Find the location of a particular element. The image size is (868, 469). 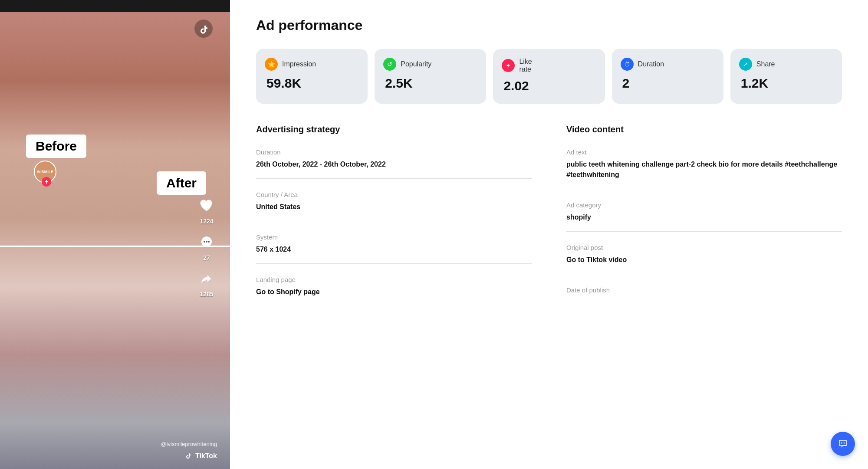

impression-icon: ⭐ is located at coordinates (271, 64).